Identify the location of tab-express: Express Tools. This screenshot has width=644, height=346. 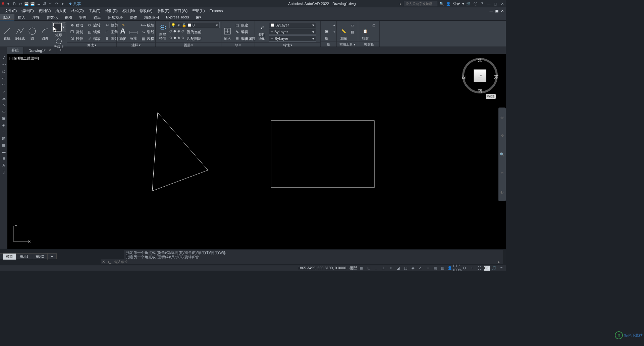
(178, 17).